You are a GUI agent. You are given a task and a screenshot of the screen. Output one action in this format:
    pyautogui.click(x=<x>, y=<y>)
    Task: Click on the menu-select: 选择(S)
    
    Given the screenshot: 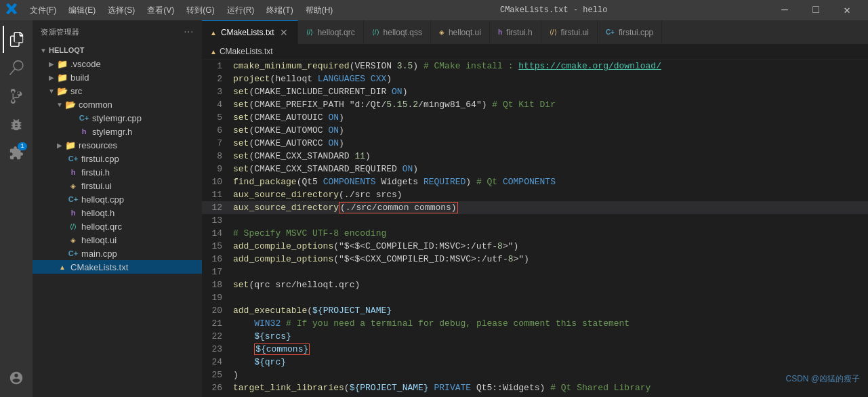 What is the action you would take?
    pyautogui.click(x=121, y=11)
    